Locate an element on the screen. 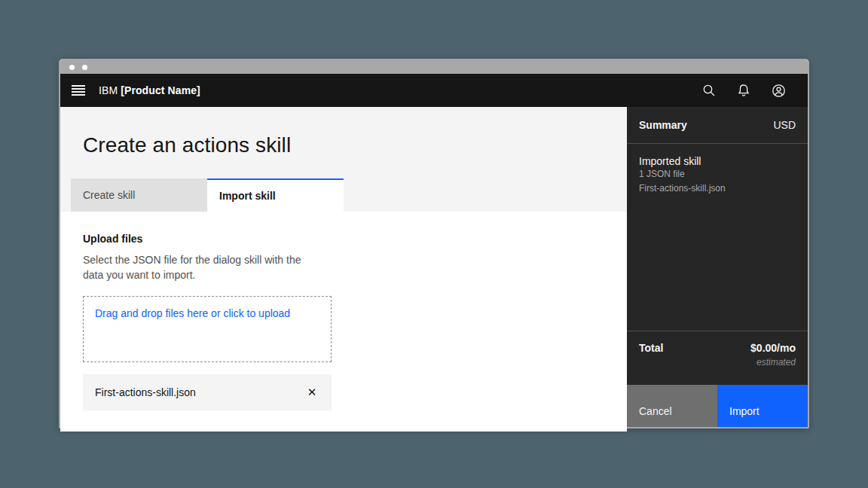 The height and width of the screenshot is (488, 868). window-titlebar is located at coordinates (434, 67).